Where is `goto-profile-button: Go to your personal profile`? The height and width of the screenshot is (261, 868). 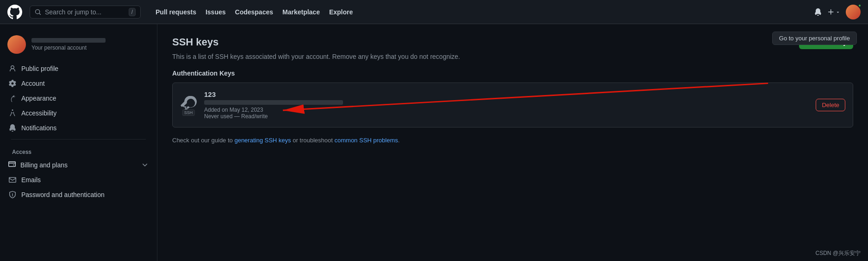
goto-profile-button: Go to your personal profile is located at coordinates (815, 38).